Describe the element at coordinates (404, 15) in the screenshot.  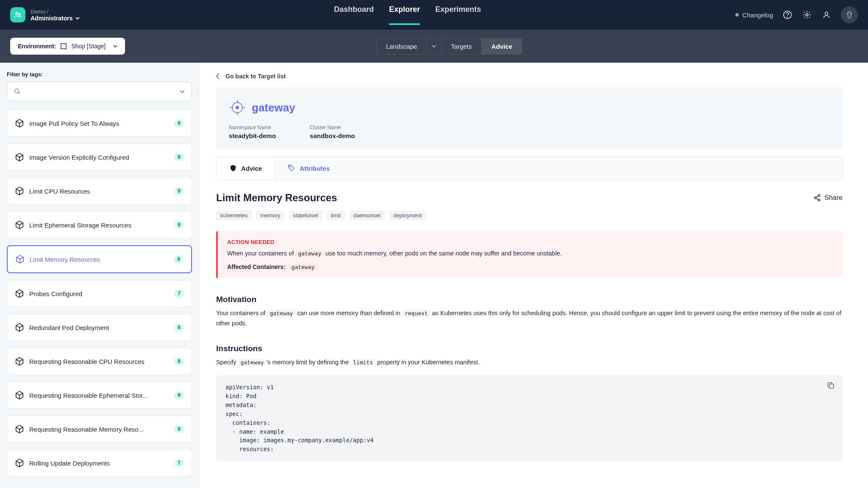
I see `nav-explorer: Explorer` at that location.